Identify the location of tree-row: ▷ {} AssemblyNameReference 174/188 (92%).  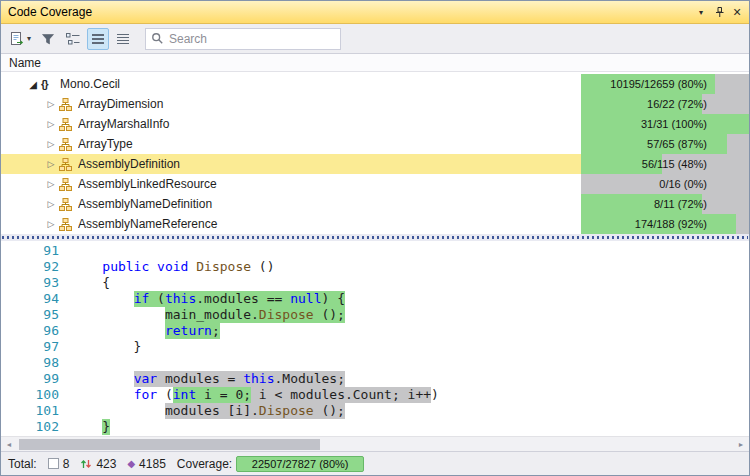
(375, 224).